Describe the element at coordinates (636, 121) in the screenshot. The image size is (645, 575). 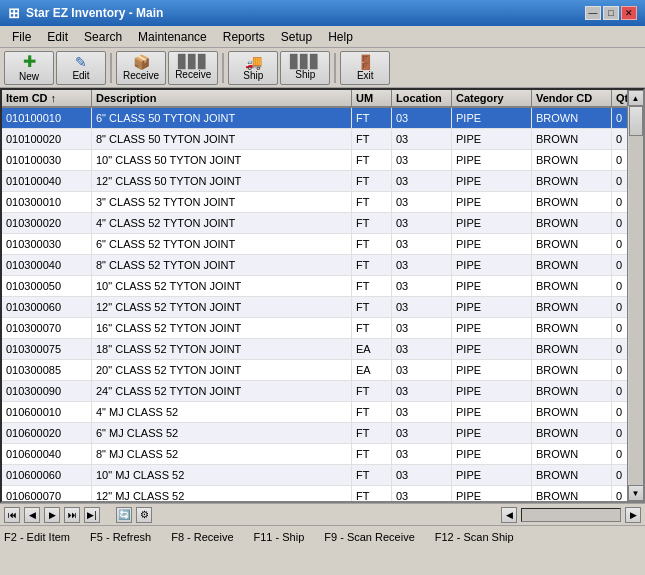
I see `scrollbar-thumb` at that location.